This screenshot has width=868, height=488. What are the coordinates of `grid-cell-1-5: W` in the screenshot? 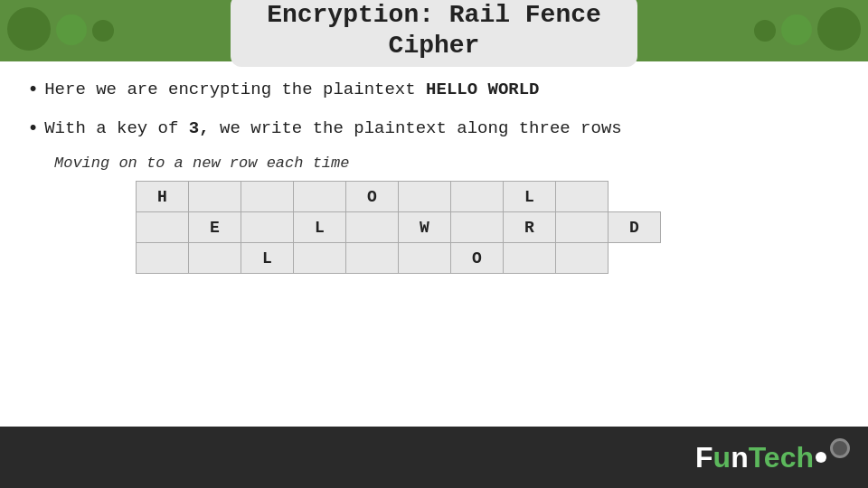 It's located at (425, 228).